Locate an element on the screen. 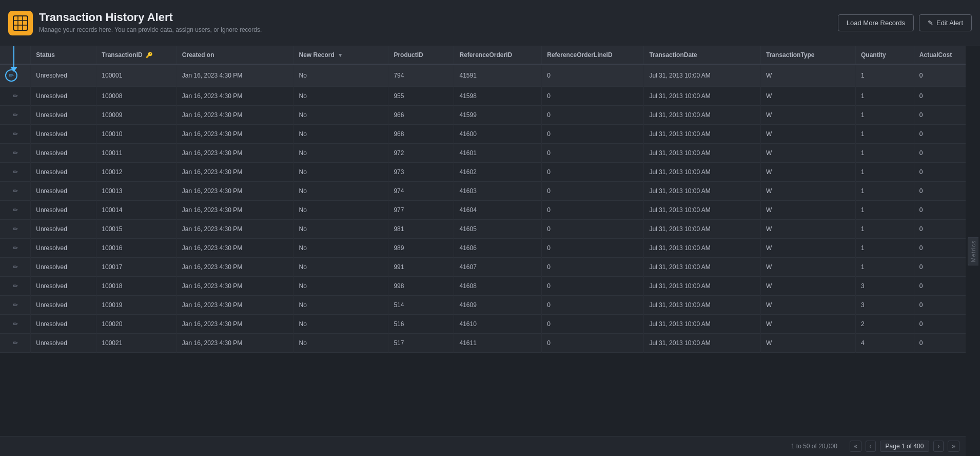 This screenshot has height=456, width=980. next-page-button: › is located at coordinates (938, 446).